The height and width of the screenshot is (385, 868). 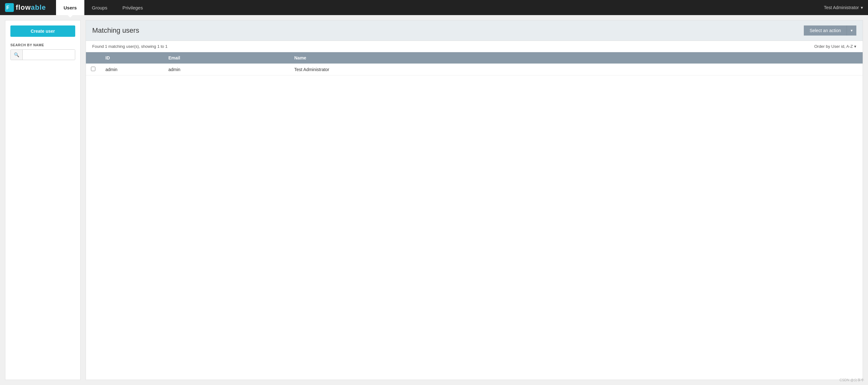 What do you see at coordinates (130, 46) in the screenshot?
I see `results-text: Found 1 matching user(s), showing 1 to 1` at bounding box center [130, 46].